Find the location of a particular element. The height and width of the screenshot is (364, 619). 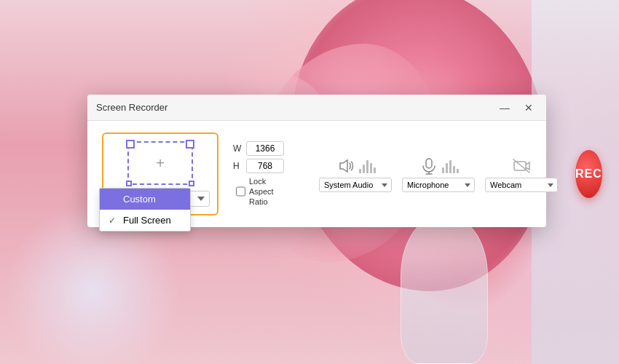

dropdown-item-label: Custom is located at coordinates (140, 199).